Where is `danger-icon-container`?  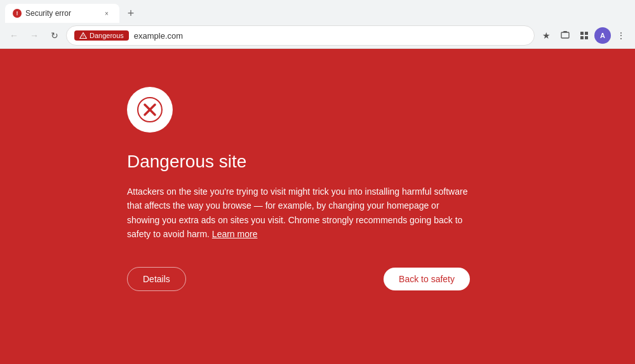
danger-icon-container is located at coordinates (150, 110).